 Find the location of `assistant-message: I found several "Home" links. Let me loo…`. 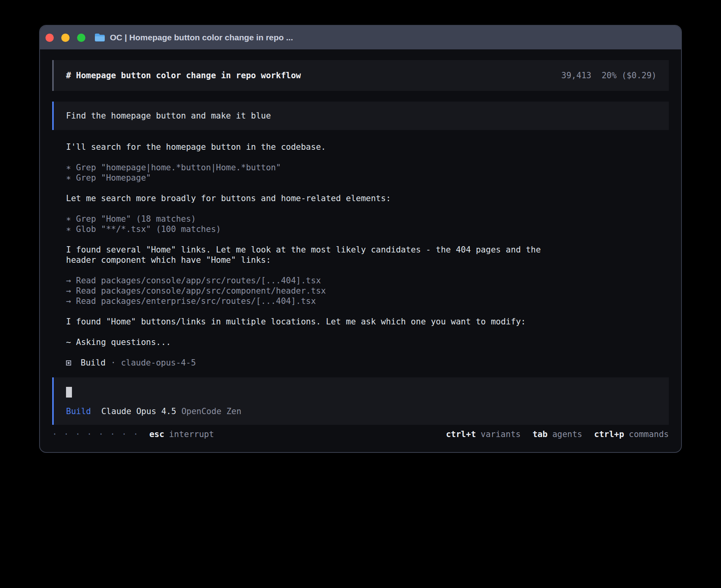

assistant-message: I found several "Home" links. Let me loo… is located at coordinates (315, 255).